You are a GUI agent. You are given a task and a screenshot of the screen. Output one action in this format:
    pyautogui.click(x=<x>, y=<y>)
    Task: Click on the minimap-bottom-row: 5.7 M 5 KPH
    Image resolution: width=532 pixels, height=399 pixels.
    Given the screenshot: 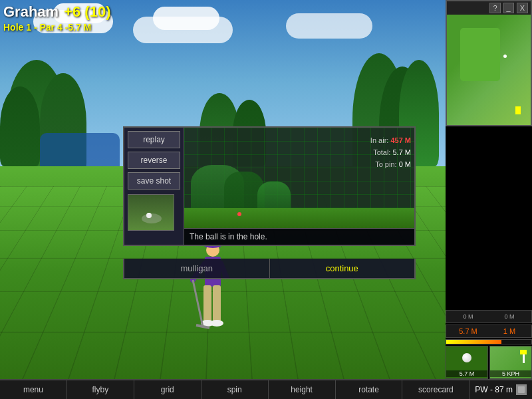 What is the action you would take?
    pyautogui.click(x=489, y=362)
    